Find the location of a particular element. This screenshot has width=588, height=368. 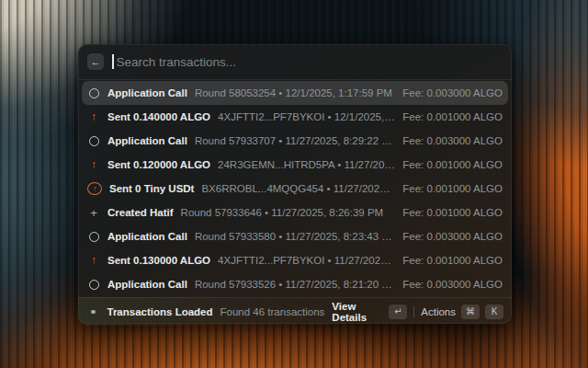

search-bar: ← is located at coordinates (295, 63).